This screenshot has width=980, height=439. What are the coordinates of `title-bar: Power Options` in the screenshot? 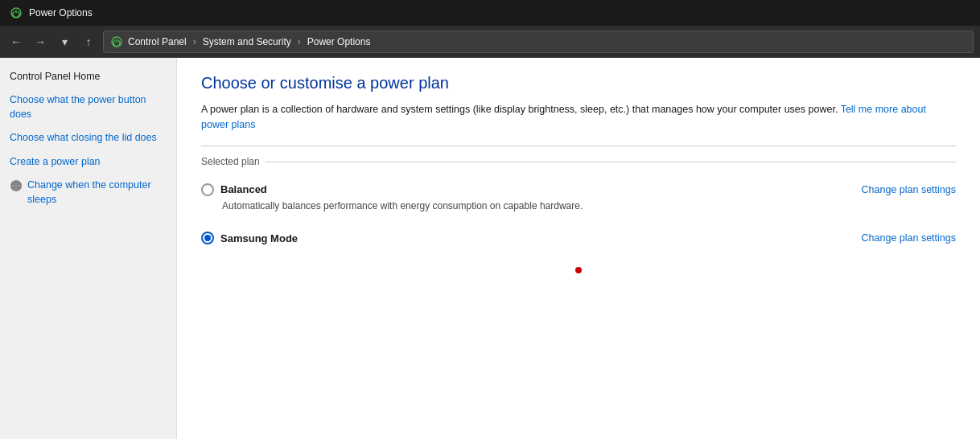 It's located at (490, 13).